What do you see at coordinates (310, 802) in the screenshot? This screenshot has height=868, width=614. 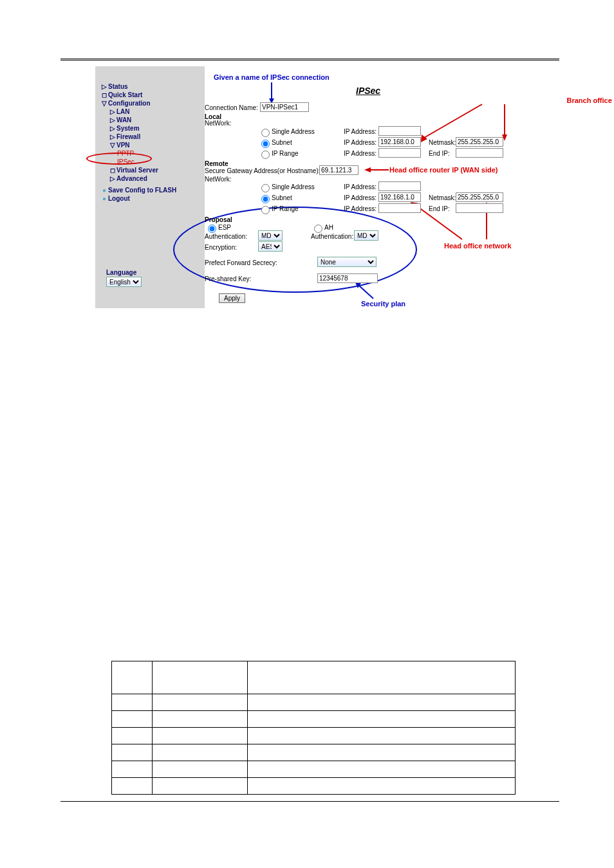 I see `bottom-rule` at bounding box center [310, 802].